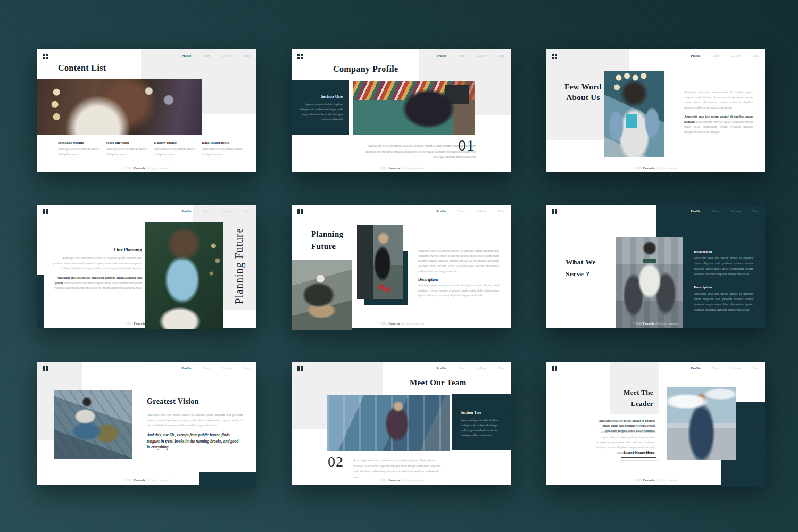 This screenshot has width=798, height=532. What do you see at coordinates (581, 274) in the screenshot?
I see `title-line: Serve ?` at bounding box center [581, 274].